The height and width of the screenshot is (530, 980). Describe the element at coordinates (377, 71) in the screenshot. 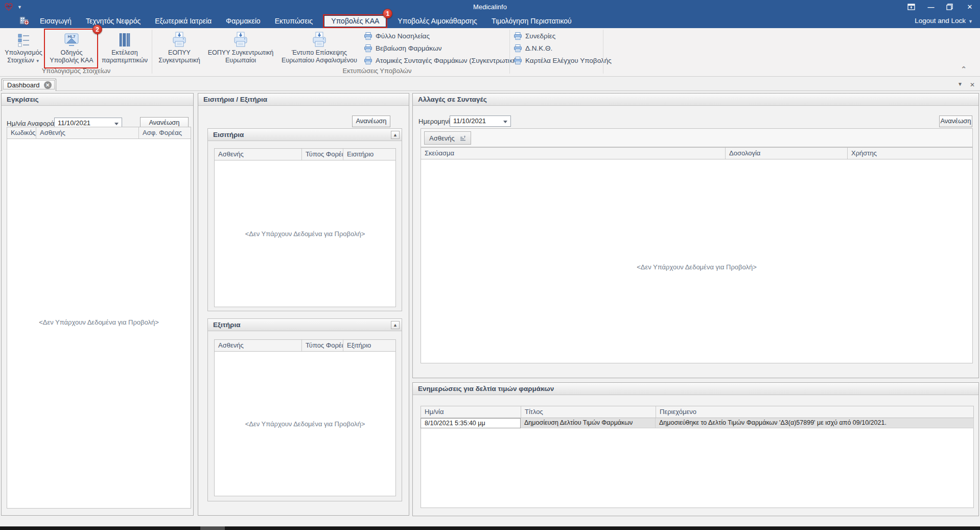

I see `ribbon-group-label-ektyposeis: Εκτυπώσεις Υποβολών` at that location.